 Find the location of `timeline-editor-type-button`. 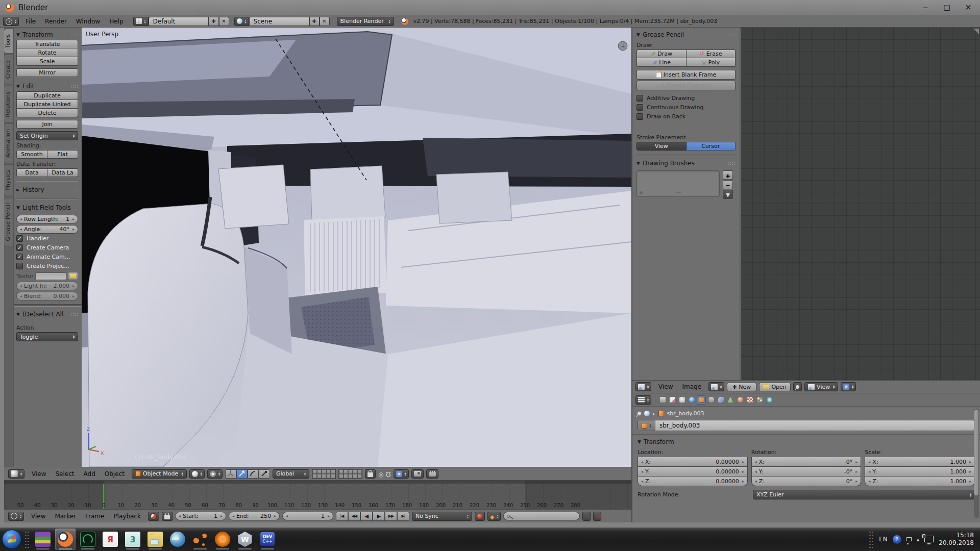

timeline-editor-type-button is located at coordinates (16, 516).